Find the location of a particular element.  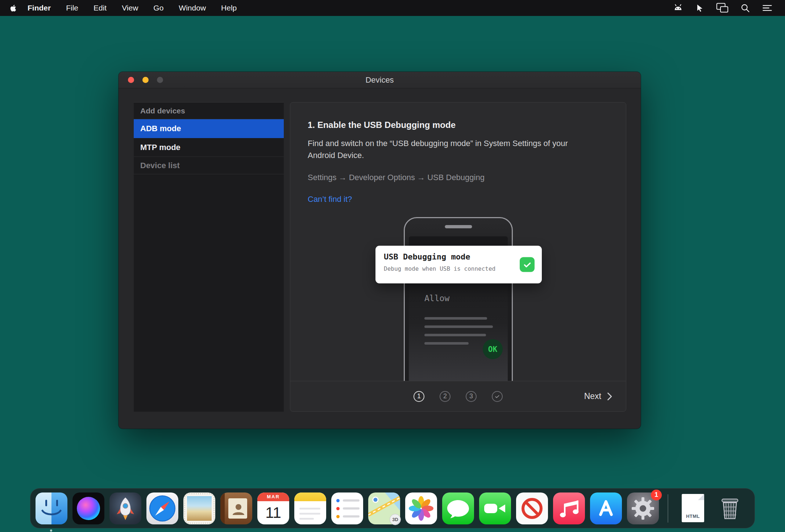

phone-graphic: Allow OK is located at coordinates (458, 299).